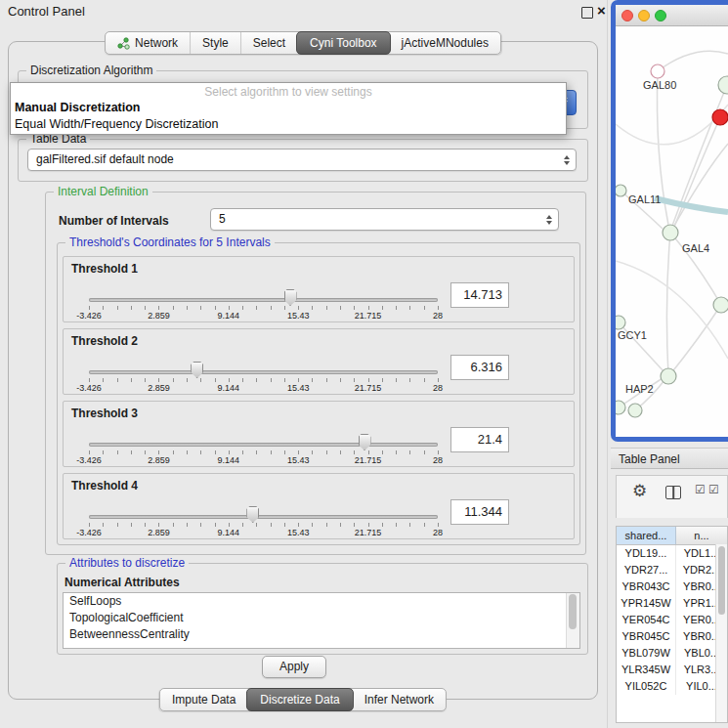 Image resolution: width=728 pixels, height=728 pixels. Describe the element at coordinates (223, 219) in the screenshot. I see `number-of-intervals-value: 5` at that location.